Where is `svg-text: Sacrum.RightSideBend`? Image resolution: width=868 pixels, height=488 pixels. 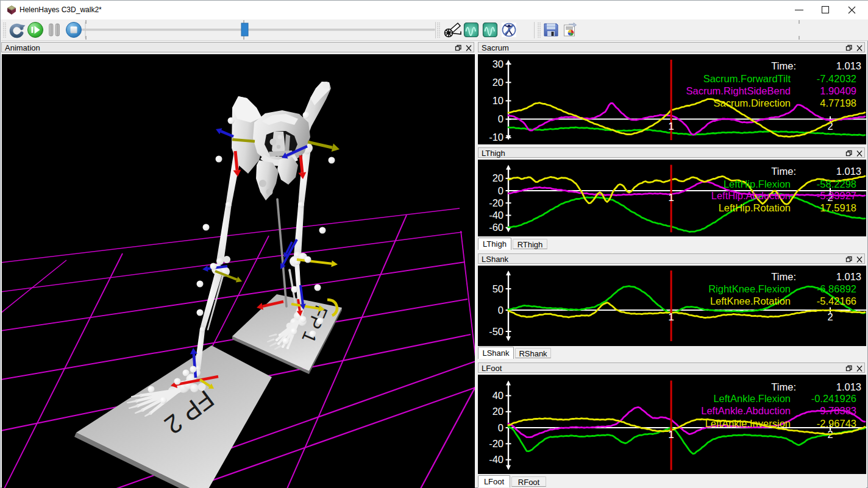
svg-text: Sacrum.RightSideBend is located at coordinates (738, 91).